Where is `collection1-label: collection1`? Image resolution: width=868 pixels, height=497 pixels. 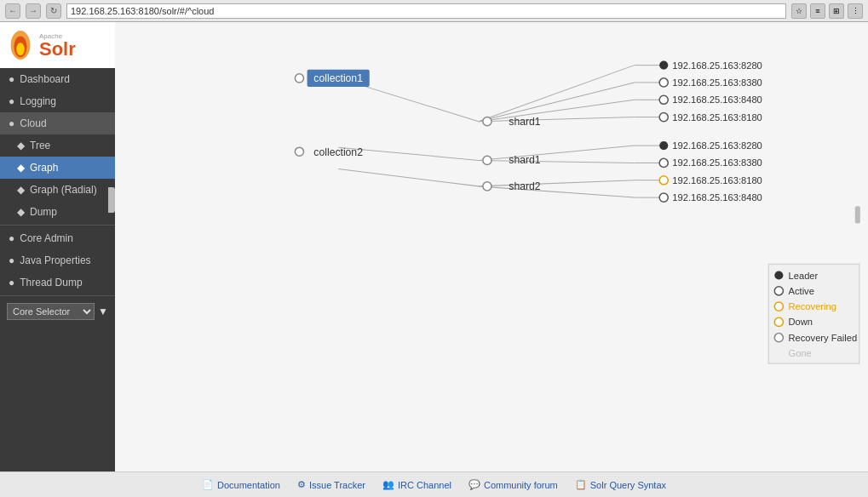 collection1-label: collection1 is located at coordinates (338, 78).